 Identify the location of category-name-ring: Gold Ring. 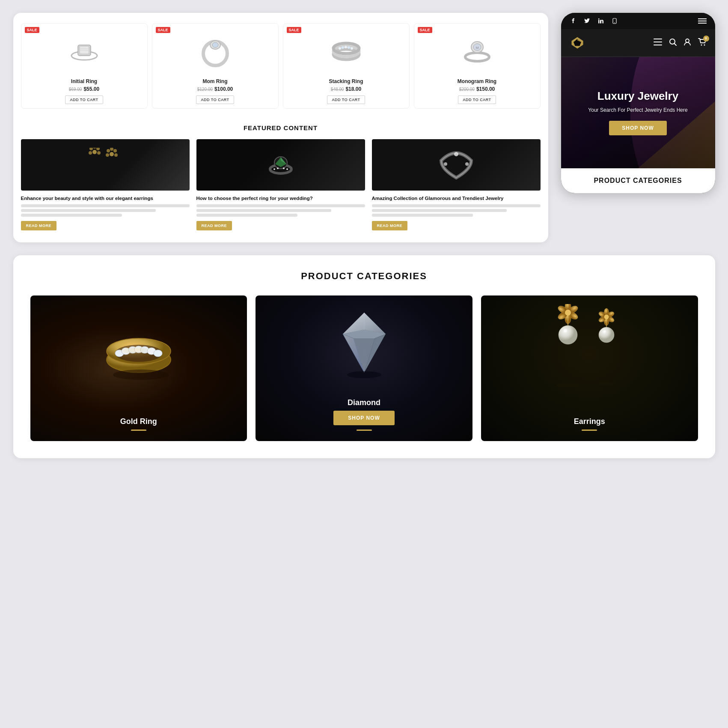
(139, 421).